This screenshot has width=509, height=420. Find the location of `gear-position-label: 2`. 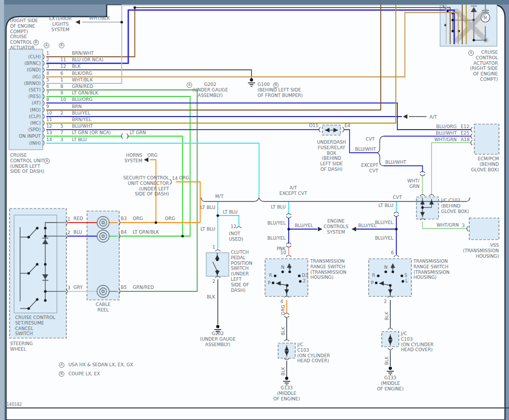

gear-position-label: 2 is located at coordinates (304, 281).